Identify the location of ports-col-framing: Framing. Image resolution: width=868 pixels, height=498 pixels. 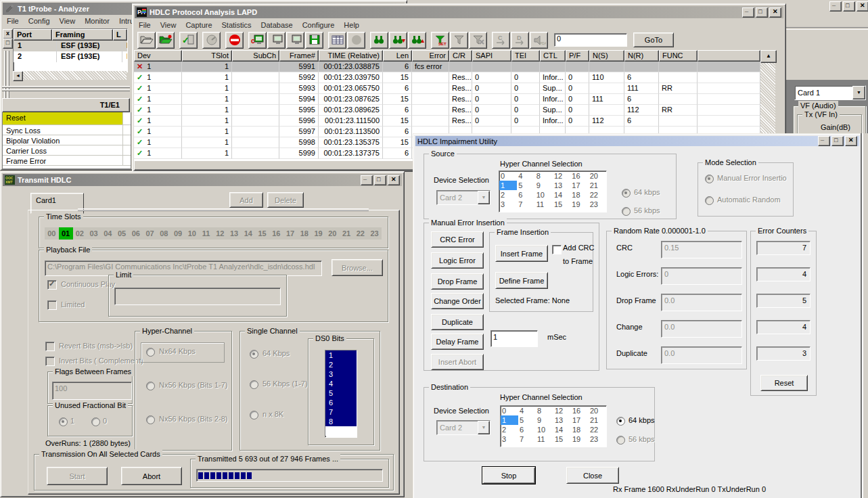
(83, 35).